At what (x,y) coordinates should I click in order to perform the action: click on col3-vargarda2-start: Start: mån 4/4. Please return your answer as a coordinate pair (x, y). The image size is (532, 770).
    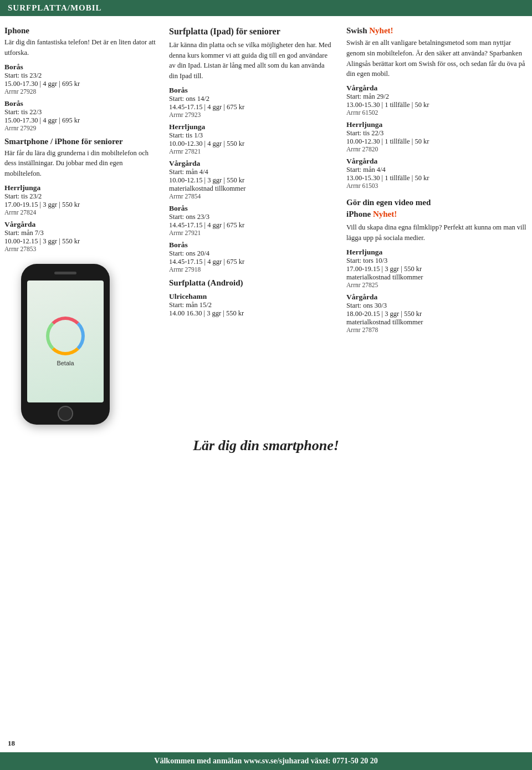
    Looking at the image, I should click on (437, 170).